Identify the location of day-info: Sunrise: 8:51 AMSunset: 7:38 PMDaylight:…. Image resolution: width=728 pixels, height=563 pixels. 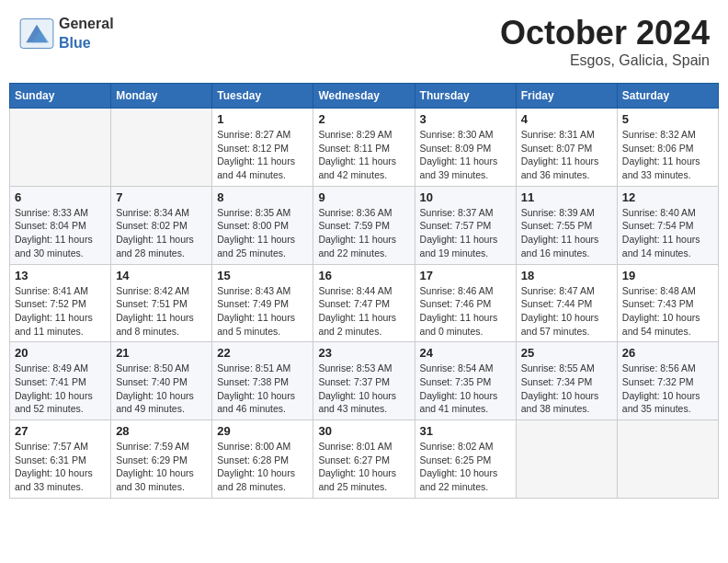
(263, 388).